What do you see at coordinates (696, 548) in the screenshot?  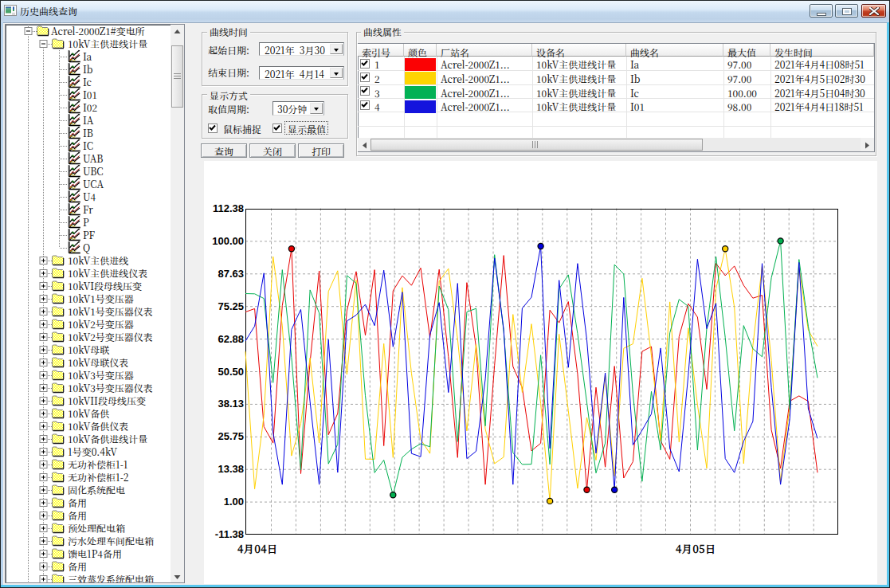 I see `svg-text: 4月05日` at bounding box center [696, 548].